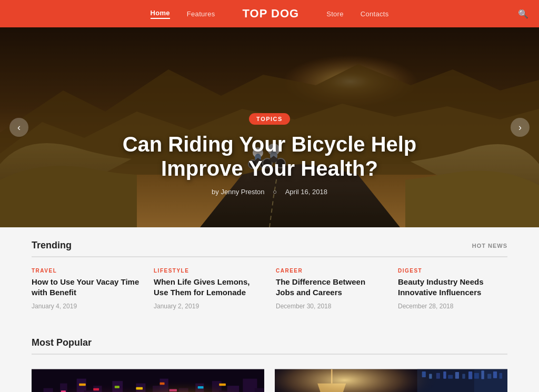 The height and width of the screenshot is (392, 539). What do you see at coordinates (306, 192) in the screenshot?
I see `hero-date: April 16, 2018` at bounding box center [306, 192].